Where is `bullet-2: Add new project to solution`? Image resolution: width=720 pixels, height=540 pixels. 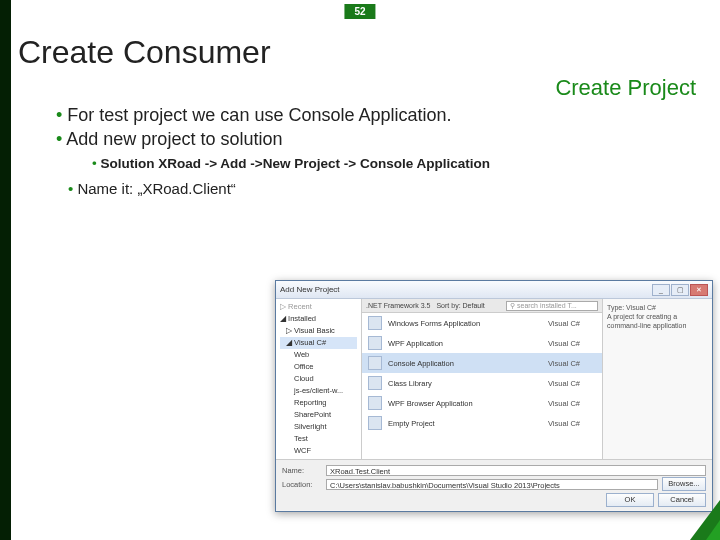 bullet-2: Add new project to solution is located at coordinates (379, 139).